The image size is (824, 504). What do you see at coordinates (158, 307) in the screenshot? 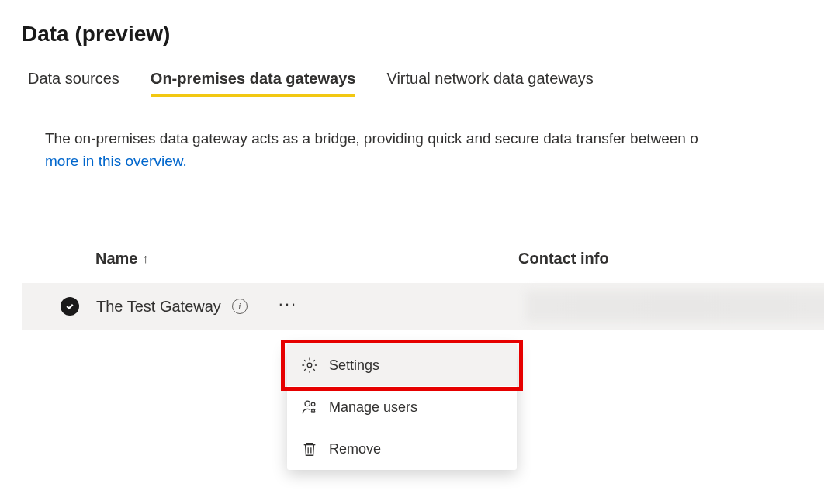
I see `gateway-name: The Test Gateway` at bounding box center [158, 307].